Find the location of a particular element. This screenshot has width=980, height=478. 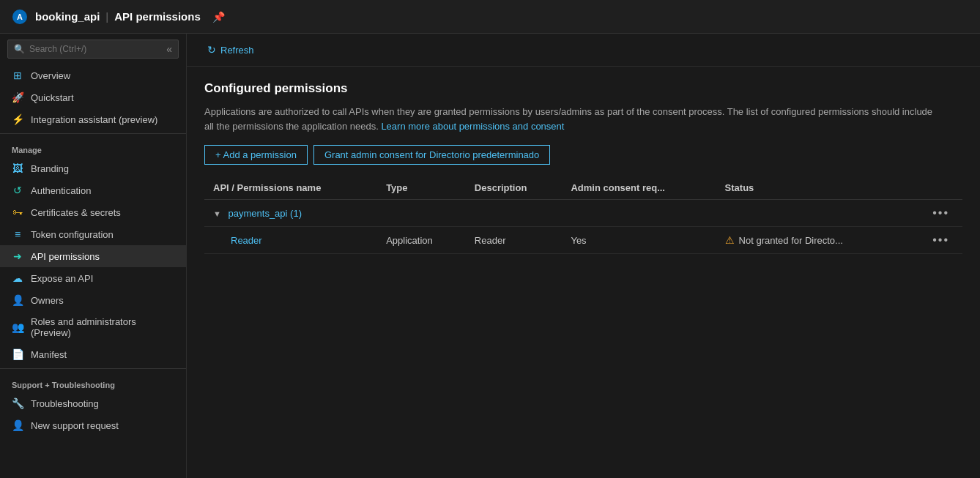

sidebar-label-troubleshooting: Troubleshooting is located at coordinates (64, 404).